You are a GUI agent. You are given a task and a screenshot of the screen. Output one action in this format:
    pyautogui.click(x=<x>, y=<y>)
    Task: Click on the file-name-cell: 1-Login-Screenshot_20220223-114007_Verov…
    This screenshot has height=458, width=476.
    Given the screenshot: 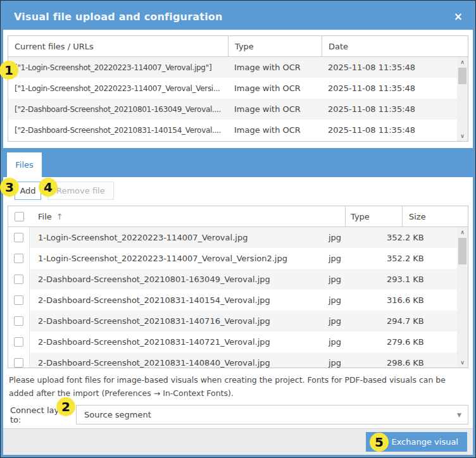 What is the action you would take?
    pyautogui.click(x=177, y=258)
    